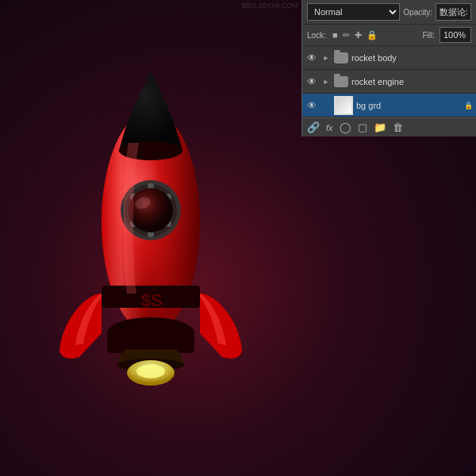 This screenshot has height=476, width=476. What do you see at coordinates (317, 35) in the screenshot?
I see `lock-label: Lock:` at bounding box center [317, 35].